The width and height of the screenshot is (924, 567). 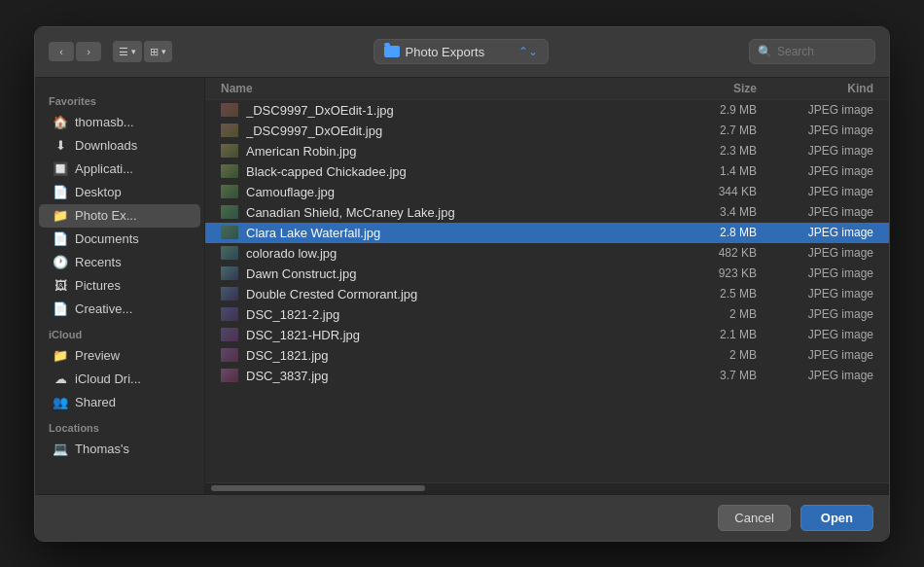 I want to click on sidebar-label-recents: Recents, so click(x=98, y=263).